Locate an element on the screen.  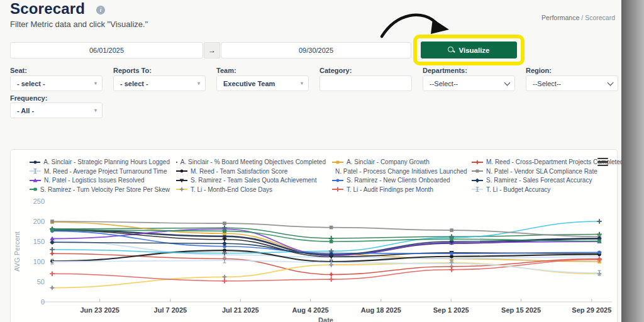
svg-text: Date is located at coordinates (326, 319).